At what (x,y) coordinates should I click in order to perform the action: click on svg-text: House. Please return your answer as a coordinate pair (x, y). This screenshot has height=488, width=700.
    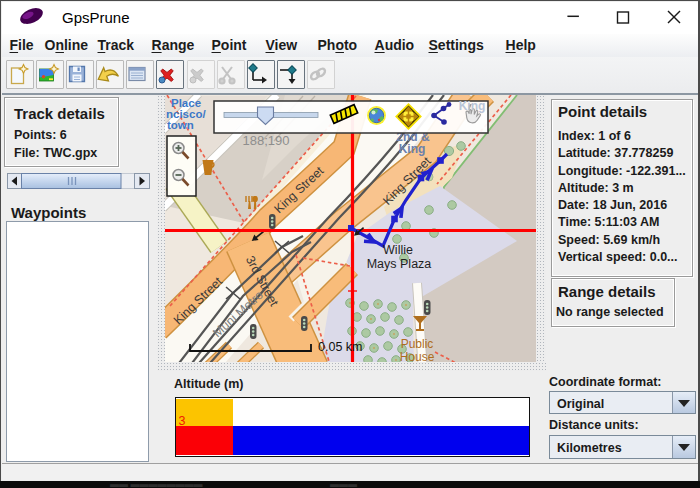
    Looking at the image, I should click on (418, 356).